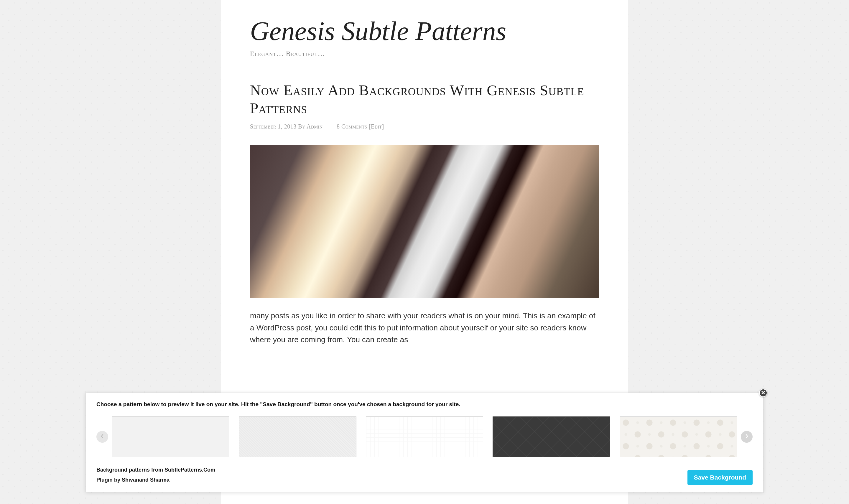 The image size is (849, 504). What do you see at coordinates (746, 437) in the screenshot?
I see `carousel-next-button` at bounding box center [746, 437].